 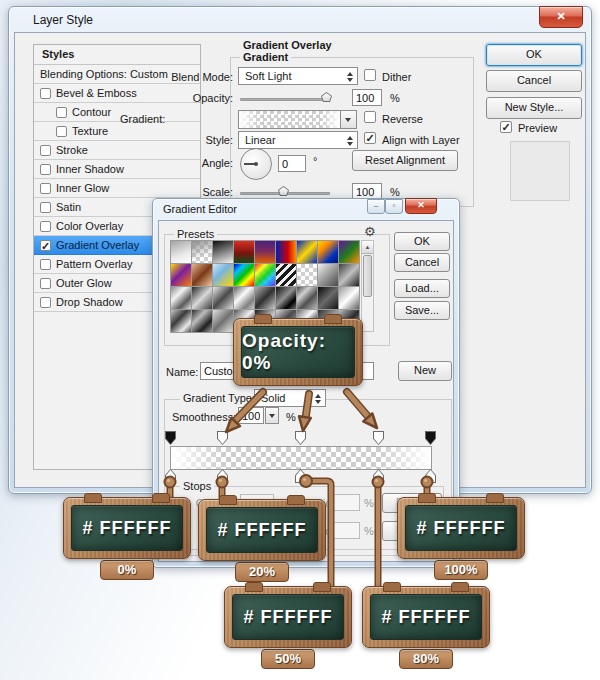 What do you see at coordinates (290, 120) in the screenshot?
I see `gradient-swatch` at bounding box center [290, 120].